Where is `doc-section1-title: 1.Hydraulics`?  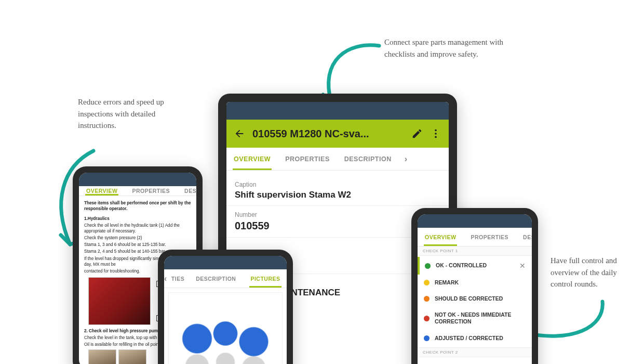 doc-section1-title: 1.Hydraulics is located at coordinates (138, 218).